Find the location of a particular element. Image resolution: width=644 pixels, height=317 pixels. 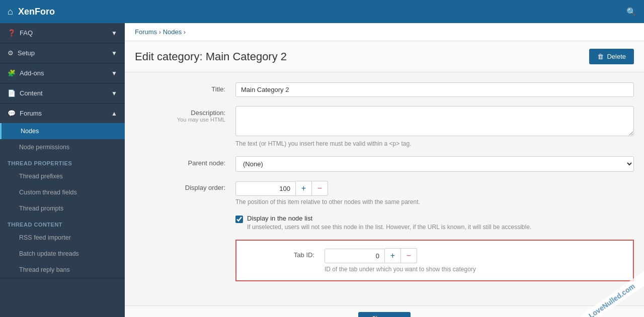

sidebar-item-faq: ❓FAQ ▼ is located at coordinates (62, 33).